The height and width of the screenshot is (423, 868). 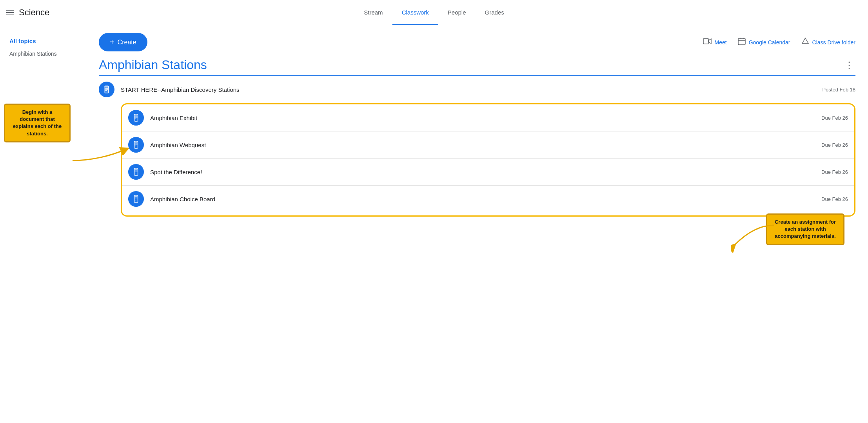 I want to click on header: Science Stream Classwork People Grades, so click(x=434, y=13).